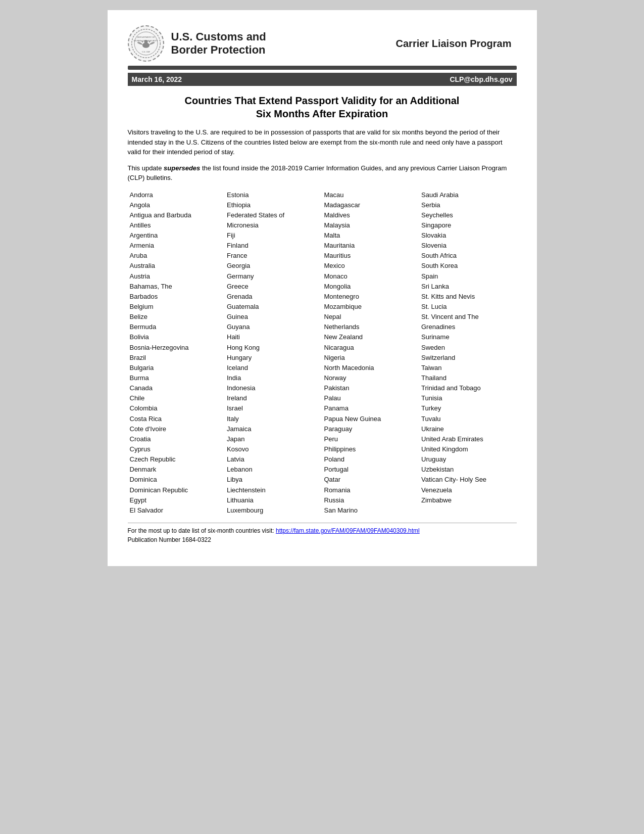  Describe the element at coordinates (468, 195) in the screenshot. I see `country-item: Saudi Arabia` at that location.